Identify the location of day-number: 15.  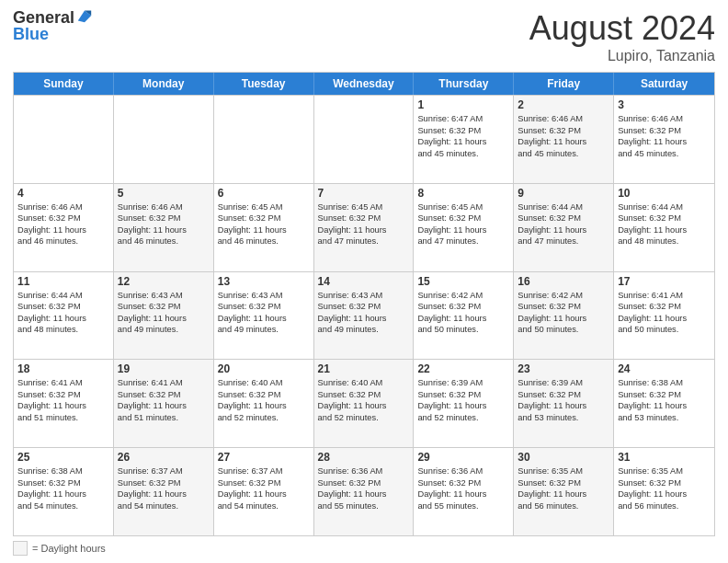
(463, 282).